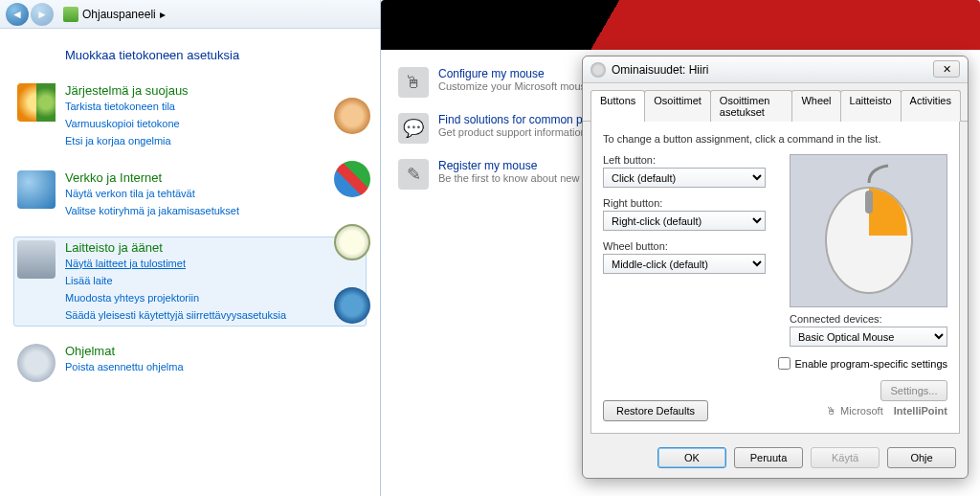 The width and height of the screenshot is (980, 496). What do you see at coordinates (515, 86) in the screenshot?
I see `item-subtitle: Customize your Microsoft mouse` at bounding box center [515, 86].